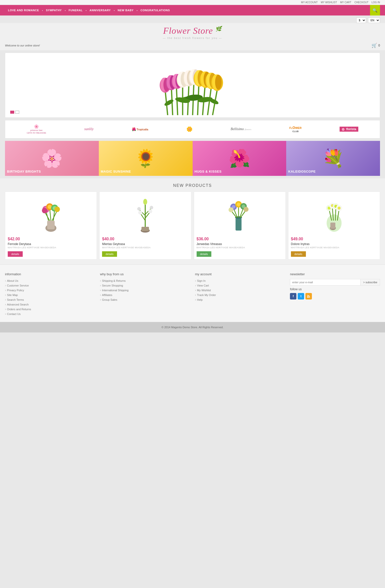 The width and height of the screenshot is (385, 588). What do you see at coordinates (193, 85) in the screenshot?
I see `hero-image` at bounding box center [193, 85].